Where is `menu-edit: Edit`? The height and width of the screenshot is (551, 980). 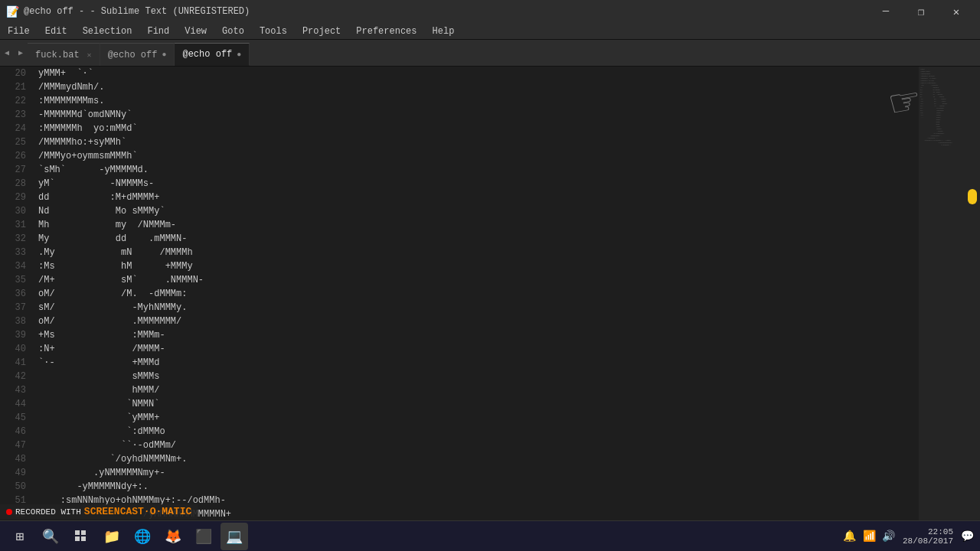
menu-edit: Edit is located at coordinates (57, 31).